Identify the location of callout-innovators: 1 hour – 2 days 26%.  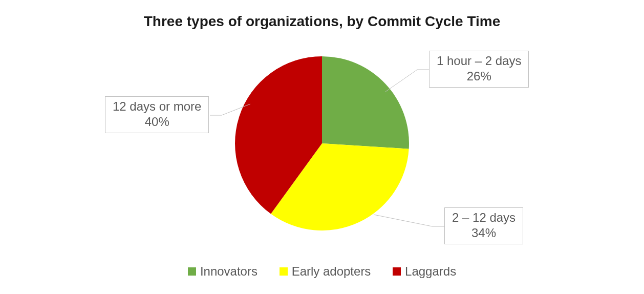
(479, 69).